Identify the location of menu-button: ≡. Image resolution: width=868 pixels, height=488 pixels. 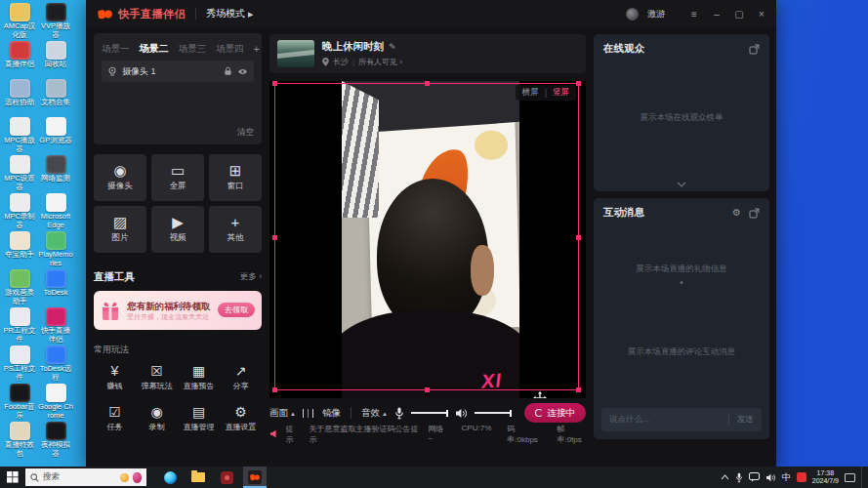
(694, 14).